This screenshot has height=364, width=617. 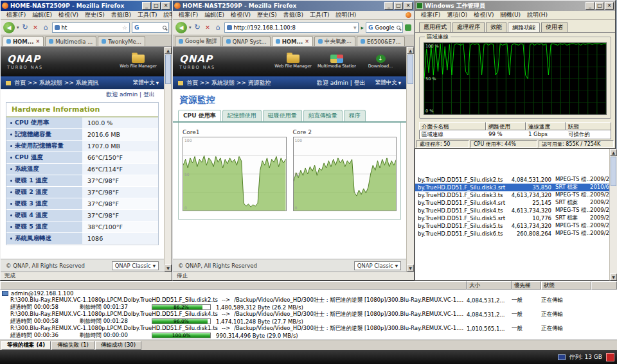 What do you see at coordinates (380, 62) in the screenshot?
I see `download-app-shortcut: Download...` at bounding box center [380, 62].